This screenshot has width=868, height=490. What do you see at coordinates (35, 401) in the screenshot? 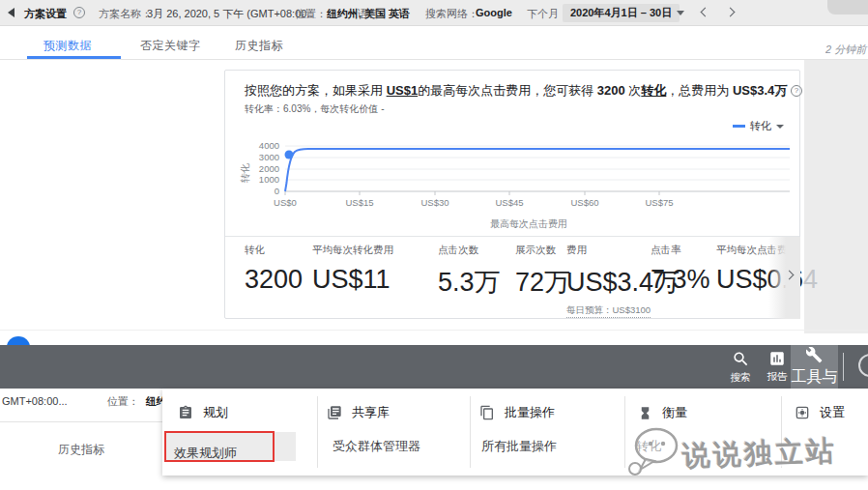
I see `gmt-fragment: GMT+08:00...` at bounding box center [35, 401].